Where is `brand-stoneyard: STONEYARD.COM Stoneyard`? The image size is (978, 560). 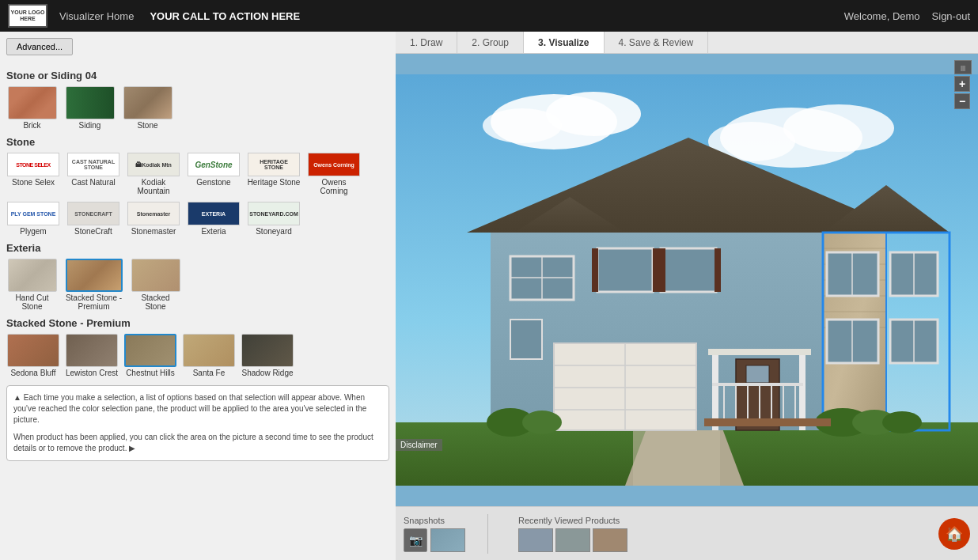
brand-stoneyard: STONEYARD.COM Stoneyard is located at coordinates (274, 218).